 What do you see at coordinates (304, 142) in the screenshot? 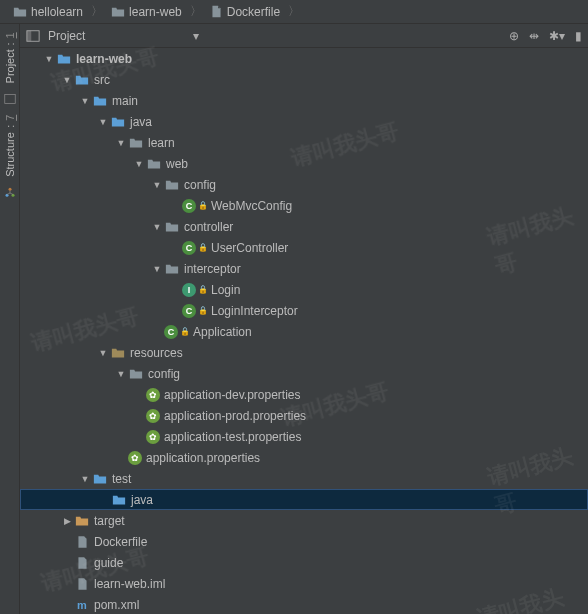
I see `tree-row: ▼learn` at bounding box center [304, 142].